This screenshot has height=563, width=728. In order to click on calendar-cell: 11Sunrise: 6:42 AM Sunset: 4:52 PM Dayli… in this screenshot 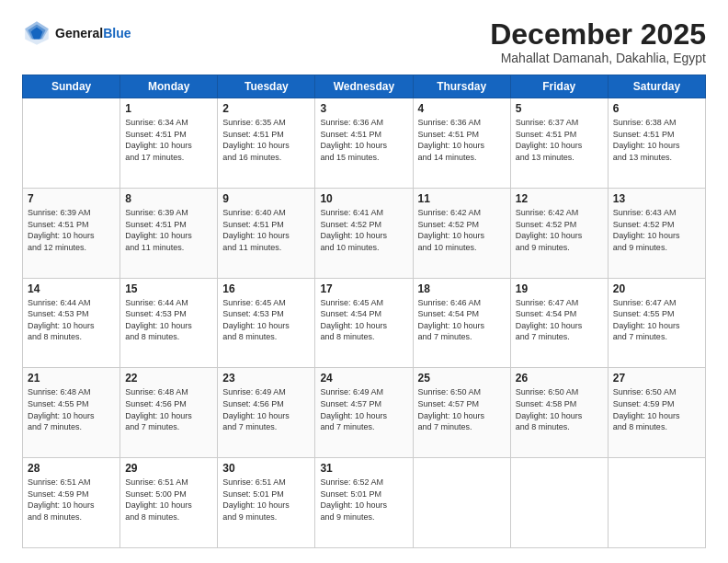, I will do `click(461, 233)`.